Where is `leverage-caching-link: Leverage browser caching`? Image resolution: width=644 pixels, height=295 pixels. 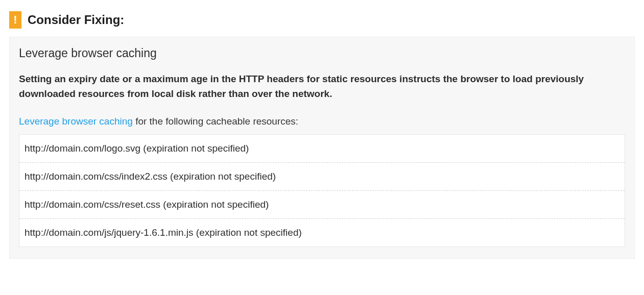 leverage-caching-link: Leverage browser caching is located at coordinates (76, 121).